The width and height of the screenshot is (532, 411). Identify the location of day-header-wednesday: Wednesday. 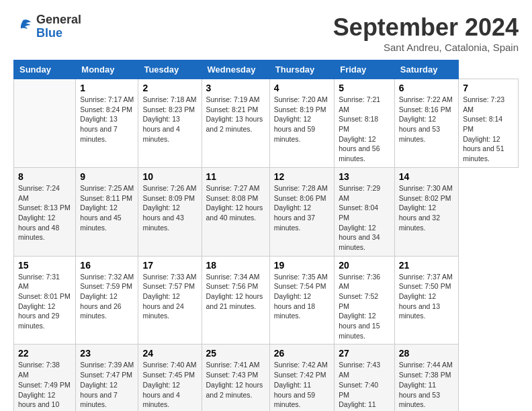
(235, 70).